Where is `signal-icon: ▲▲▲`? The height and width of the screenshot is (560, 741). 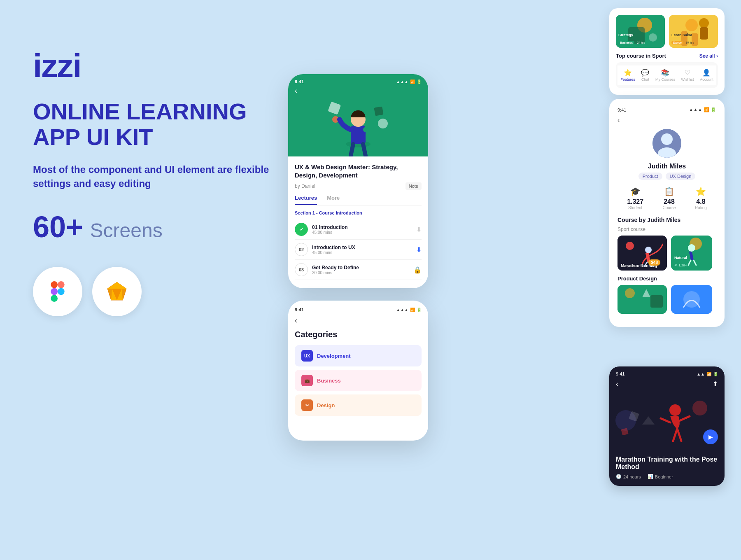
signal-icon: ▲▲▲ is located at coordinates (402, 82).